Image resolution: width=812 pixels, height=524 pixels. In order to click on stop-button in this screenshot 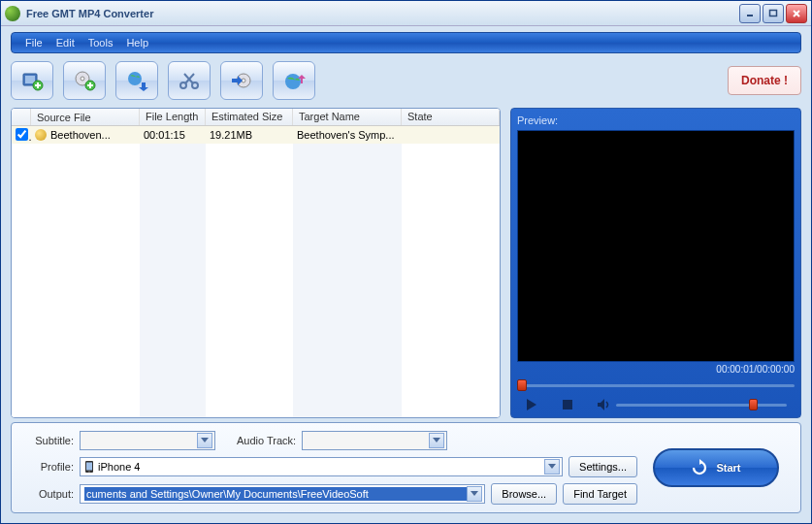, I will do `click(568, 405)`.